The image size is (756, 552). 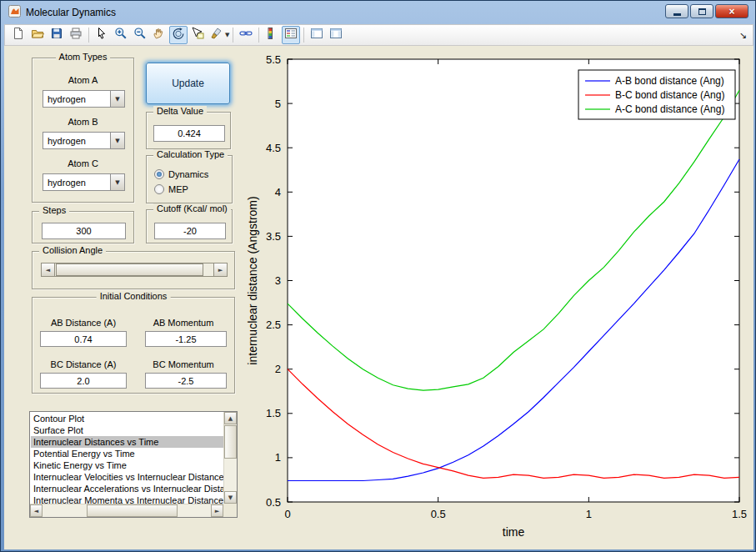 What do you see at coordinates (133, 296) in the screenshot?
I see `initial-conditions-title: Initial Conditions` at bounding box center [133, 296].